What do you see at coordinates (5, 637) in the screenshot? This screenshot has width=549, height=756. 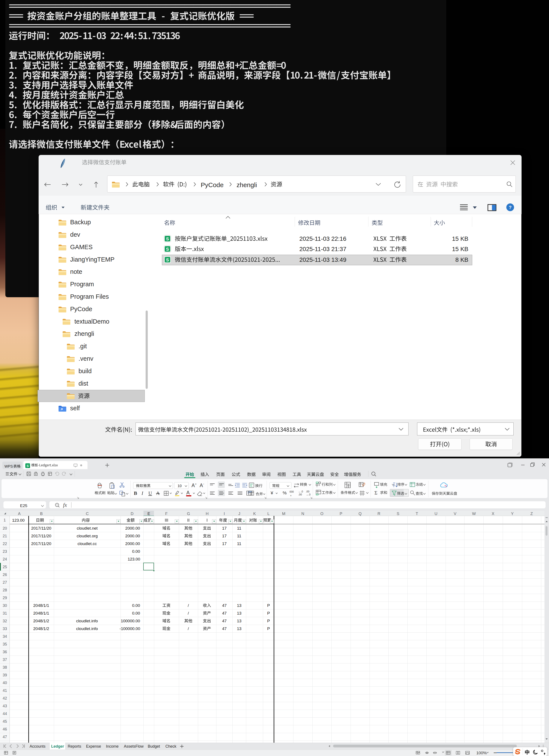 I see `svg-text: 34` at bounding box center [5, 637].